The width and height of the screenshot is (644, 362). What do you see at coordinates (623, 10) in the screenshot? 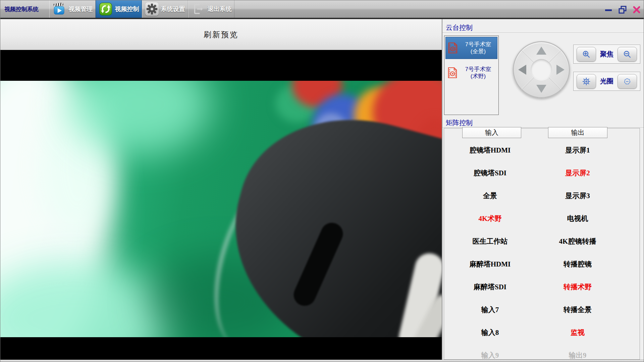
I see `window-controls` at bounding box center [623, 10].